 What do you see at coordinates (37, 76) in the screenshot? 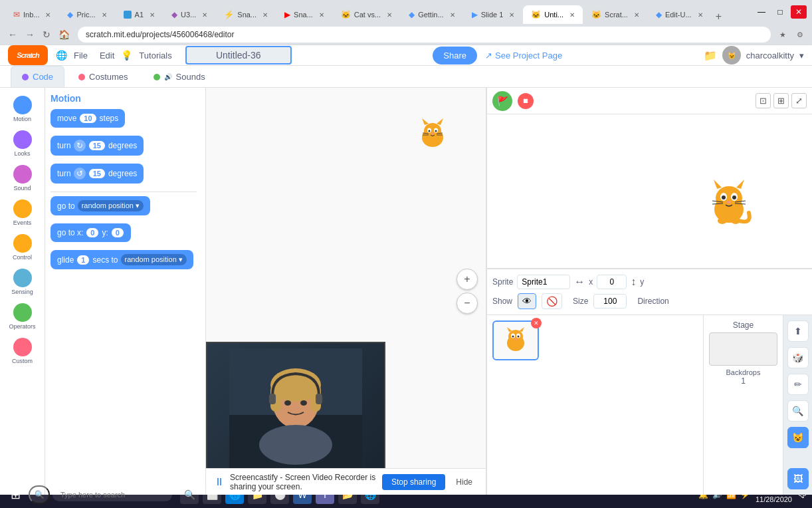
I see `tab-code: Code` at bounding box center [37, 76].